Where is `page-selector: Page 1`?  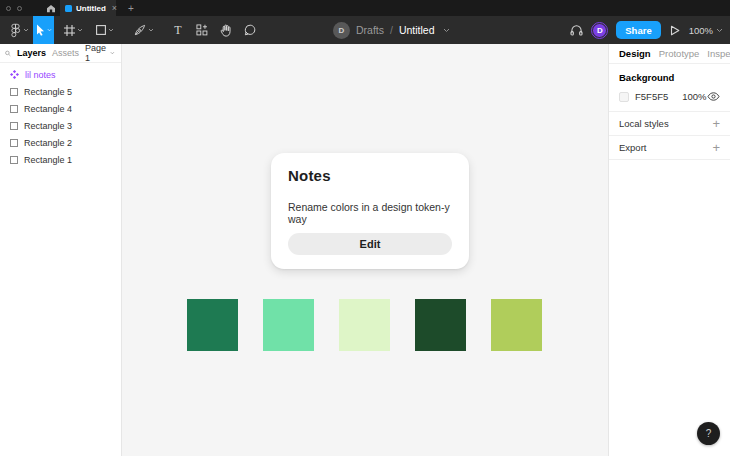
page-selector: Page 1 is located at coordinates (100, 53).